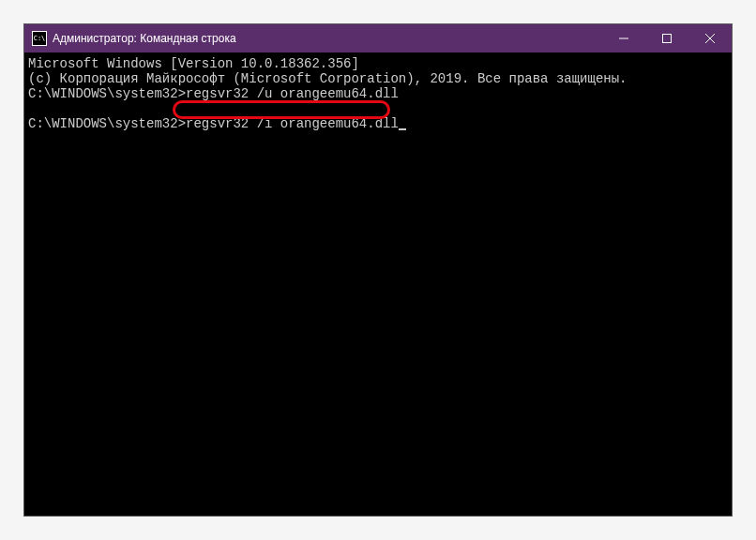  What do you see at coordinates (624, 38) in the screenshot?
I see `minimize-button` at bounding box center [624, 38].